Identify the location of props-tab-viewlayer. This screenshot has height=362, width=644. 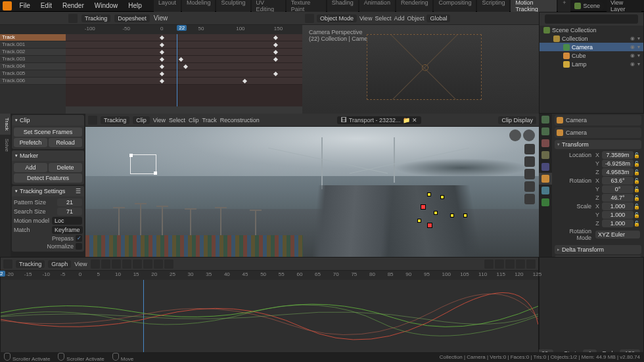
(545, 143).